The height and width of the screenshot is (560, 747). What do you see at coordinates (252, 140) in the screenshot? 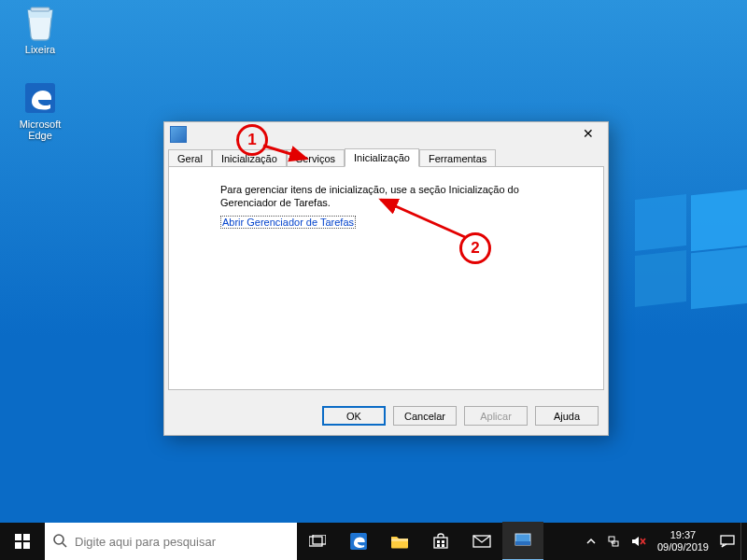
I see `annotation-number: 1` at bounding box center [252, 140].